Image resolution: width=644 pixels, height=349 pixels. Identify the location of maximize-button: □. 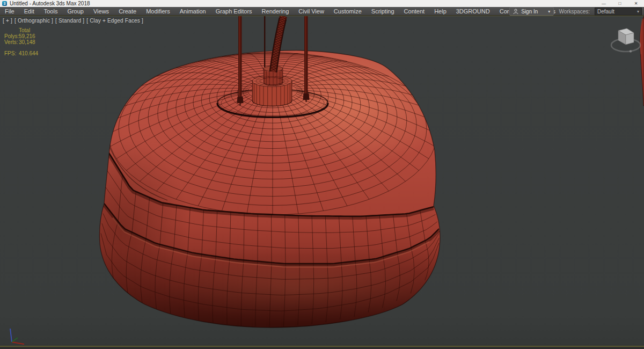
(620, 3).